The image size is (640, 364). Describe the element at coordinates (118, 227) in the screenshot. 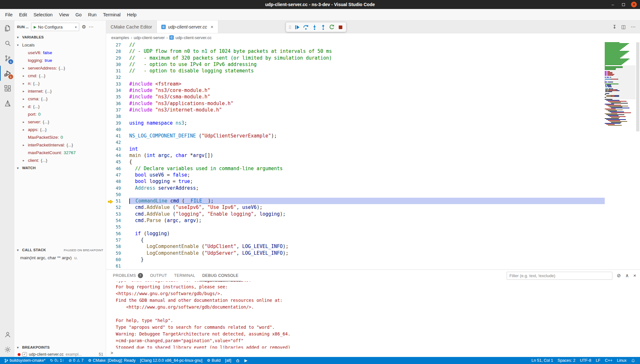

I see `line-number: 55` at that location.